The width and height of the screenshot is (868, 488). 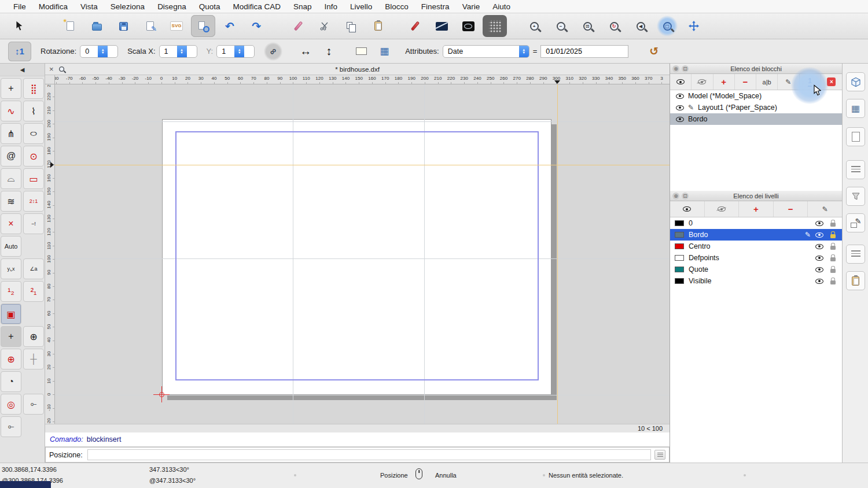 What do you see at coordinates (11, 427) in the screenshot?
I see `tool-relative-zero: o–` at bounding box center [11, 427].